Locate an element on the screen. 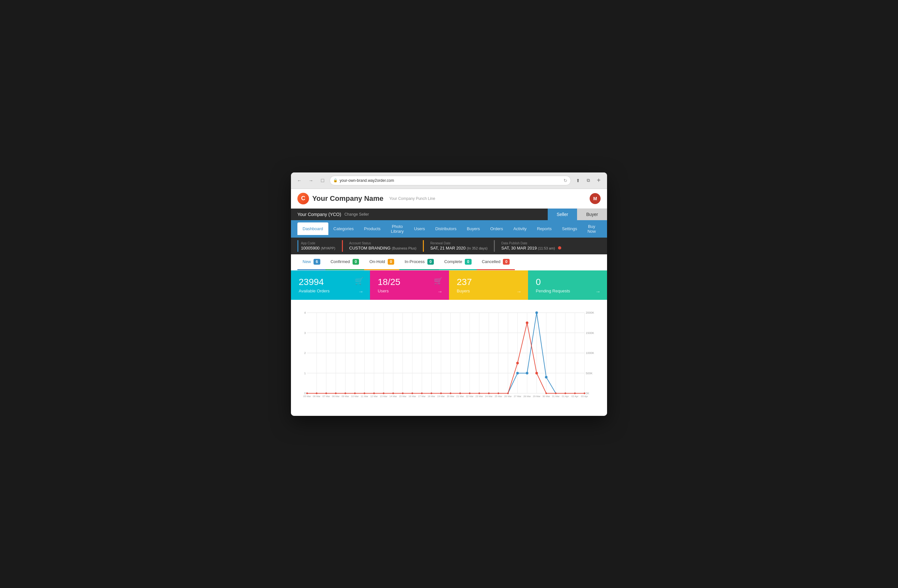 This screenshot has width=898, height=588. svg-text: 22 Mar is located at coordinates (469, 396).